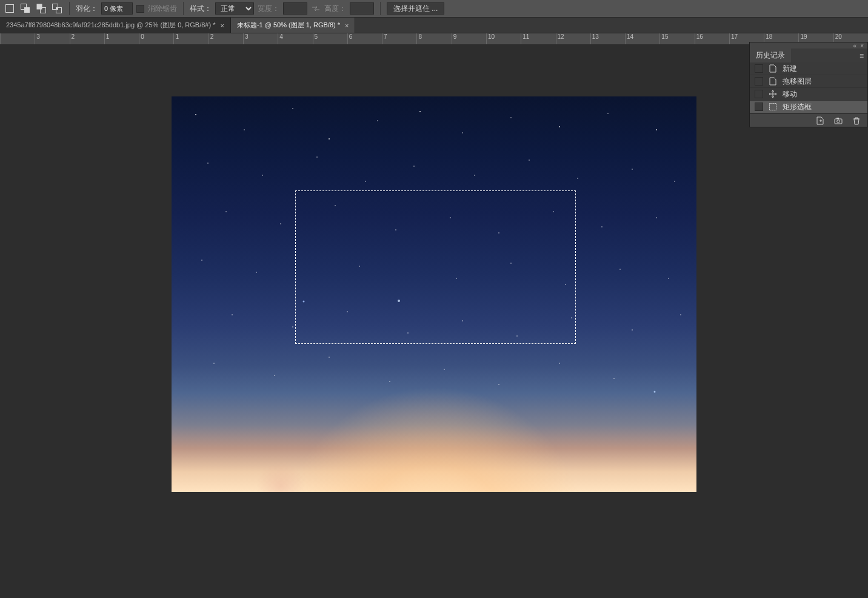  Describe the element at coordinates (435, 267) in the screenshot. I see `rectangular-marquee-selection` at that location.